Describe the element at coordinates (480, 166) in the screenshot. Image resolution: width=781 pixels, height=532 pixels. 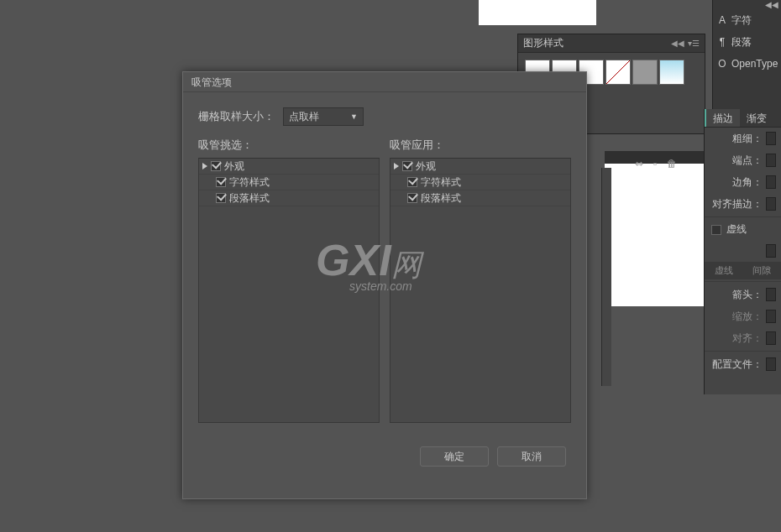
I see `apply-row-appearance: 外观` at that location.